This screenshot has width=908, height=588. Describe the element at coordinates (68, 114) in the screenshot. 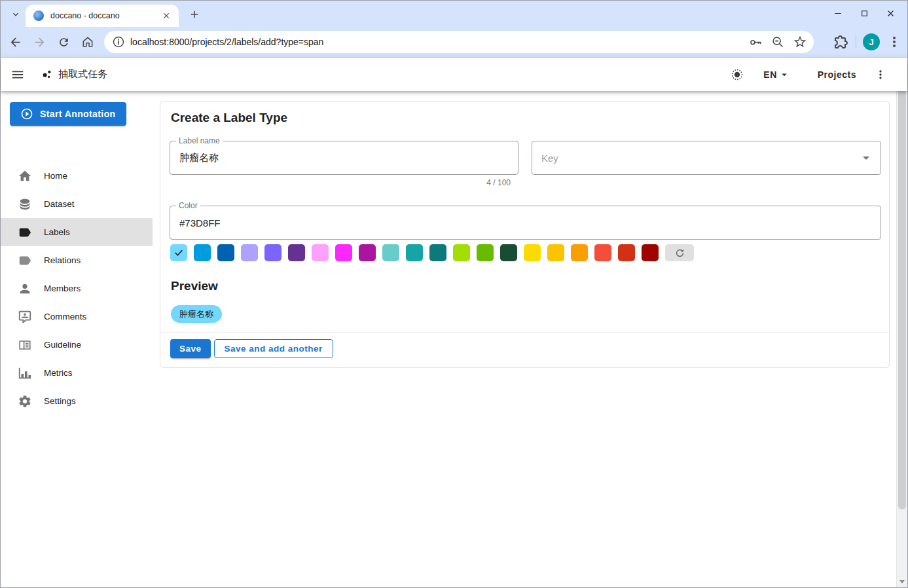

I see `start-annotation-button: Start Annotation` at that location.